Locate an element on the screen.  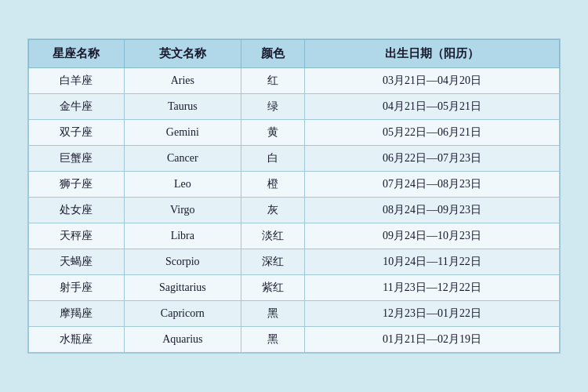
cell-english: Scorpio is located at coordinates (182, 262).